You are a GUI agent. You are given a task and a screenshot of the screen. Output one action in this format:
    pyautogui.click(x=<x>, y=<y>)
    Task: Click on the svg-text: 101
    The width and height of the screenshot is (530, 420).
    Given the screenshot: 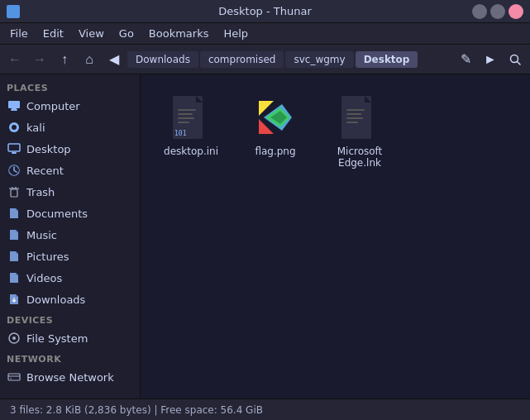 What is the action you would take?
    pyautogui.click(x=180, y=134)
    